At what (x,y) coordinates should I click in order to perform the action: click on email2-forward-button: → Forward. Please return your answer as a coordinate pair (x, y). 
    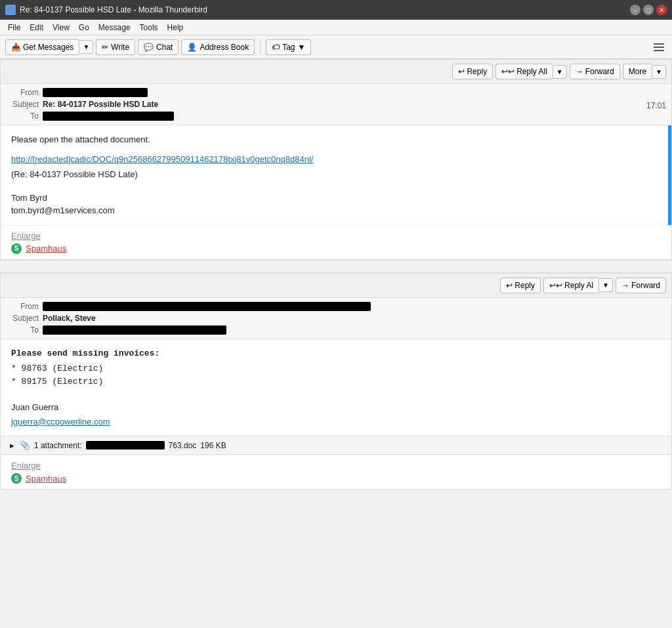
    Looking at the image, I should click on (640, 285).